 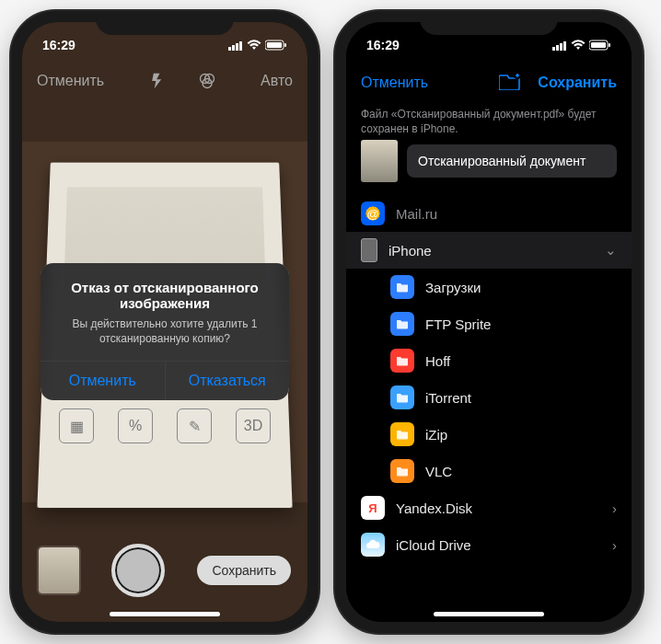 I want to click on location-icloud: iCloud Drive ›, so click(x=489, y=545).